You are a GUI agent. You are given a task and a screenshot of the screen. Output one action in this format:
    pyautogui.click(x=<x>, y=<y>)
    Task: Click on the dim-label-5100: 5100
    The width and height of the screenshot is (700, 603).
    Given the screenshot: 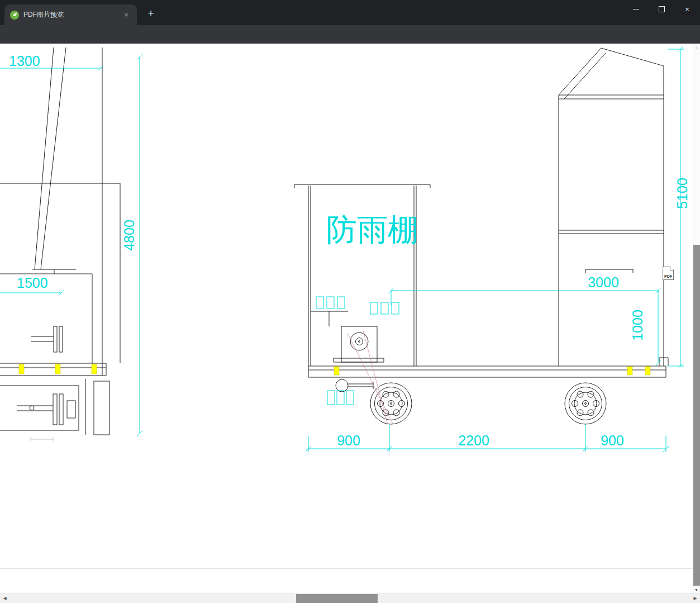 What is the action you would take?
    pyautogui.click(x=682, y=193)
    